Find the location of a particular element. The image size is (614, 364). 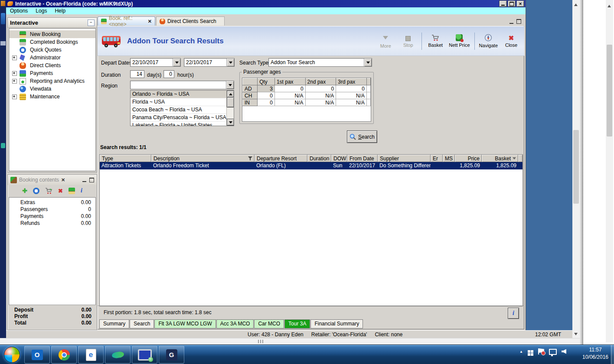

duration-days-input: 14 is located at coordinates (137, 74).